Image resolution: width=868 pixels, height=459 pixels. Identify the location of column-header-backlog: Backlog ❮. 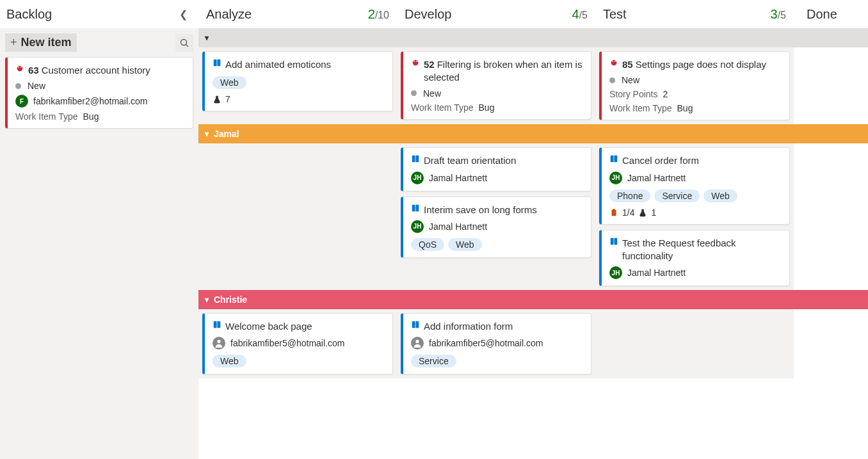
(99, 14).